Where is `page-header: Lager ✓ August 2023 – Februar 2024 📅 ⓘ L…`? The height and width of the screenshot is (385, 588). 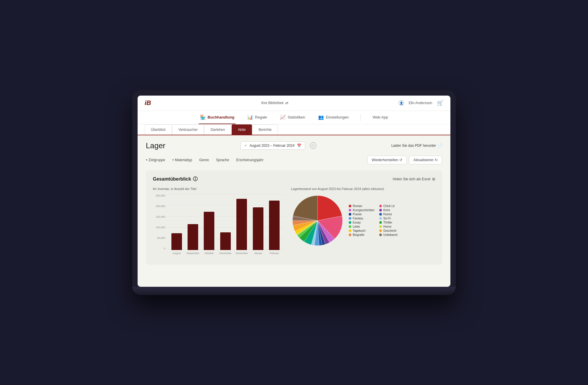
page-header: Lager ✓ August 2023 – Februar 2024 📅 ⓘ L… is located at coordinates (294, 146).